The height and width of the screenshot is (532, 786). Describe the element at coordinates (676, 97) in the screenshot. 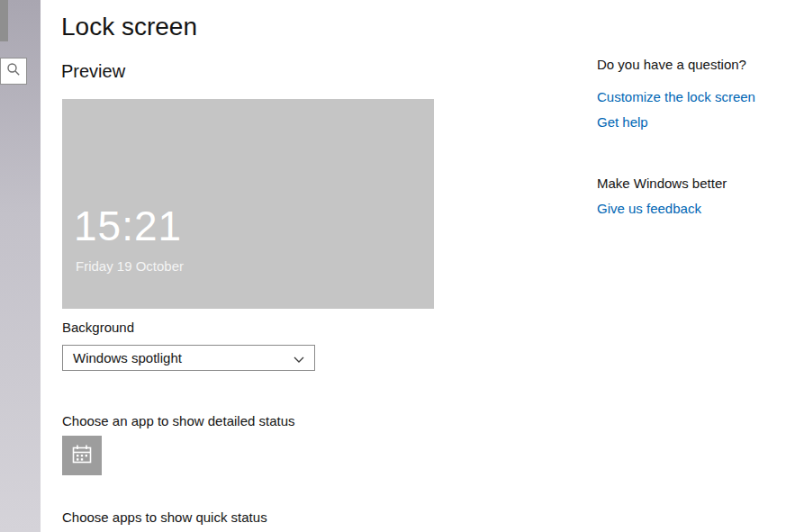

I see `customize-lock-screen-link: Customize the lock screen` at that location.